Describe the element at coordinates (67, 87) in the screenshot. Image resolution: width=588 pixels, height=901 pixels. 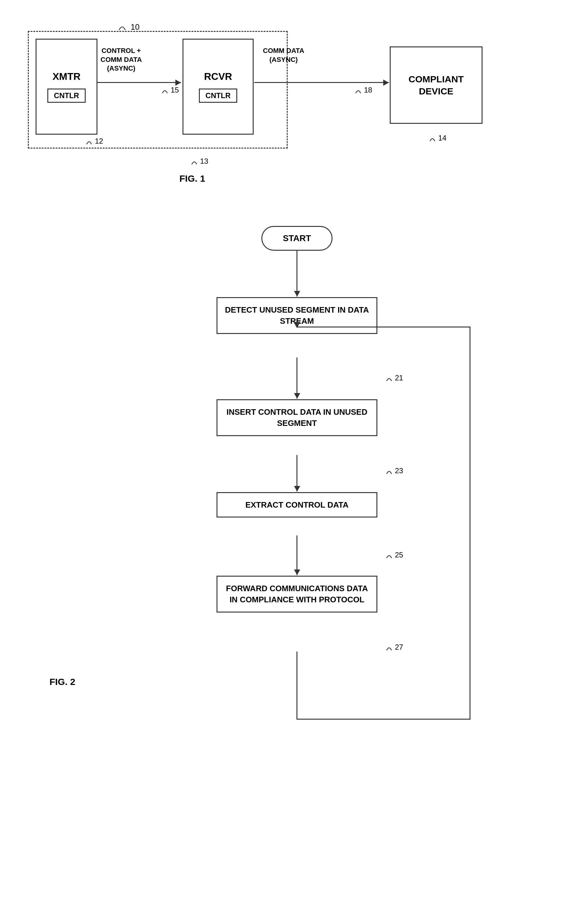
I see `xmtr-block: XMTR CNTLR` at that location.